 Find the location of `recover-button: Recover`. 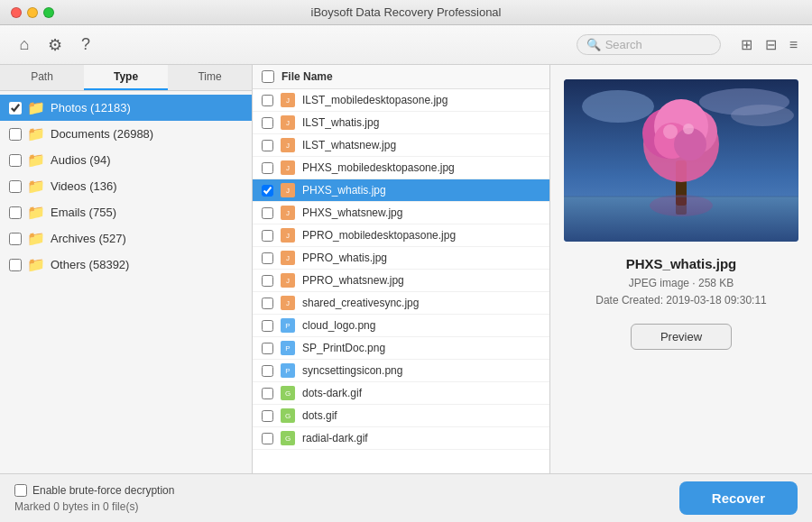

recover-button: Recover is located at coordinates (738, 498).